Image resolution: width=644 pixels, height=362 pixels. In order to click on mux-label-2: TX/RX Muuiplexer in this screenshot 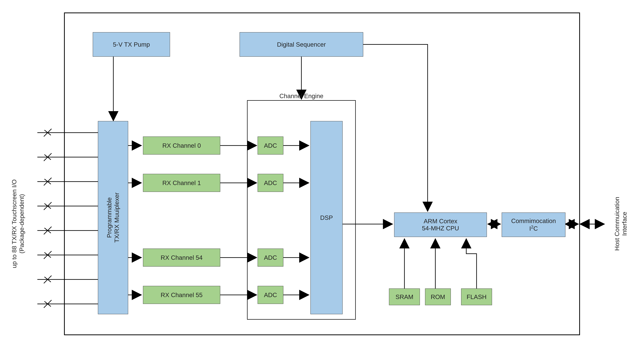, I will do `click(117, 218)`.